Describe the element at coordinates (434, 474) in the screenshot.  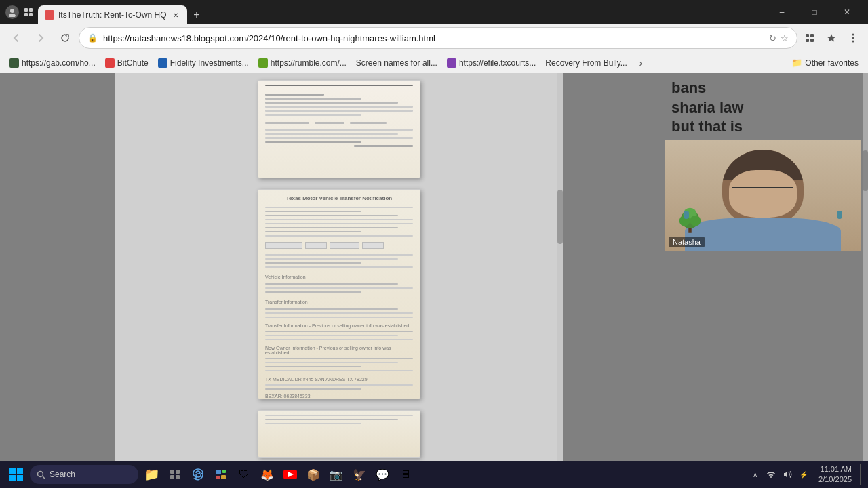
I see `taskbar: Search 📁` at that location.